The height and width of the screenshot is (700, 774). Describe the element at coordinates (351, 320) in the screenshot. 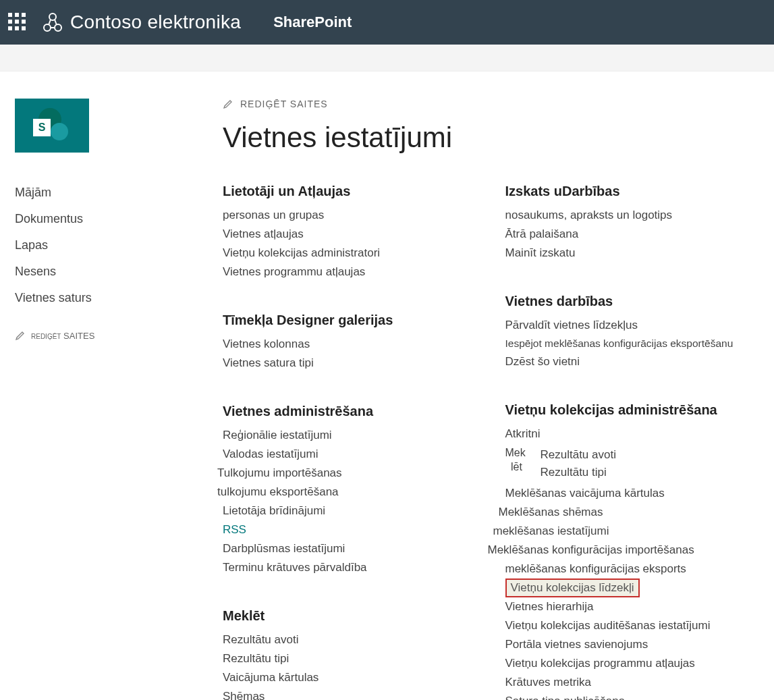

I see `group-title: Tīmekļa Designer galerijas` at that location.